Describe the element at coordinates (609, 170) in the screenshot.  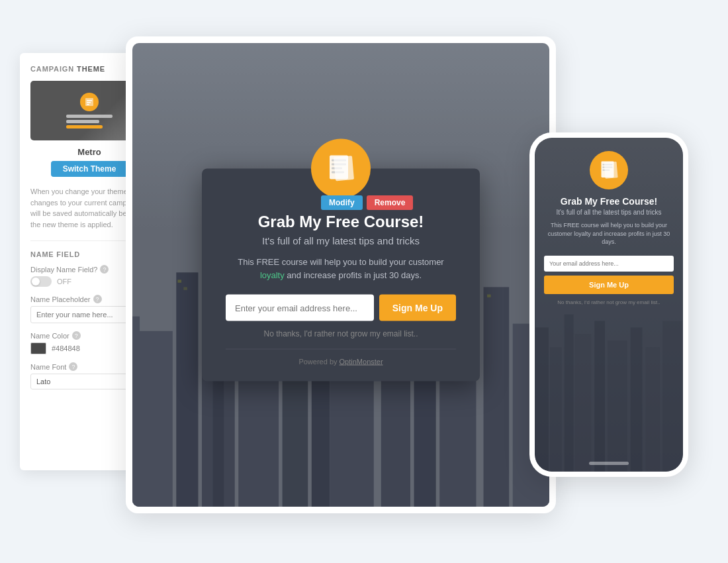
I see `phone-document-icon` at that location.